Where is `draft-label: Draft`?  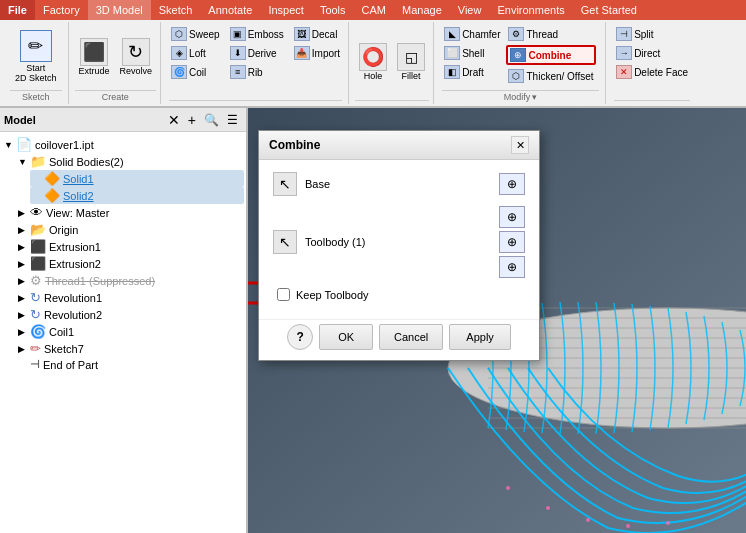
draft-label: Draft is located at coordinates (473, 72).